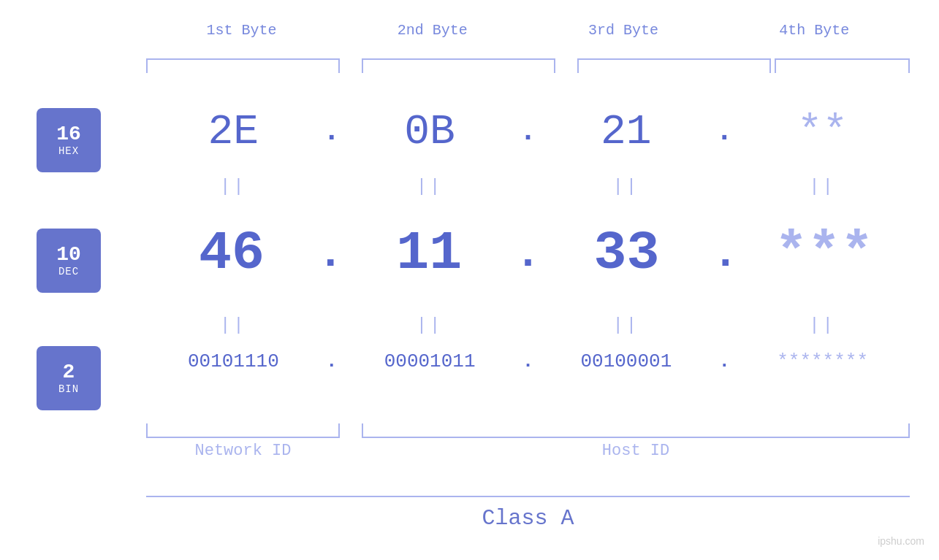  What do you see at coordinates (624, 31) in the screenshot?
I see `col-header-3: 3rd Byte` at bounding box center [624, 31].